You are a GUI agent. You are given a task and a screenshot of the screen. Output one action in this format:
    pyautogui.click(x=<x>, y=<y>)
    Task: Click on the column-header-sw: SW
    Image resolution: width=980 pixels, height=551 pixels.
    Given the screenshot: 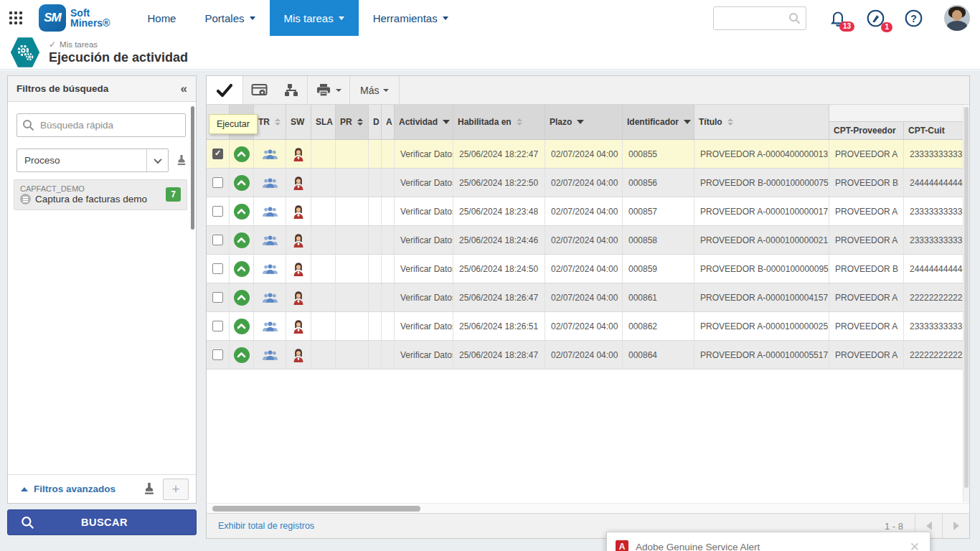 What is the action you would take?
    pyautogui.click(x=298, y=122)
    